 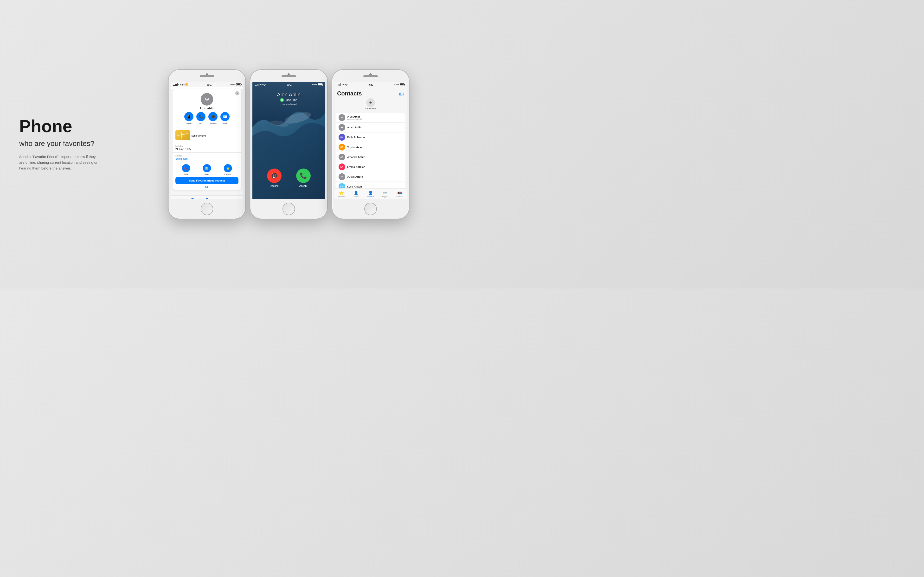 What do you see at coordinates (60, 143) in the screenshot?
I see `page-subtitle: who are your favorites?` at bounding box center [60, 143].